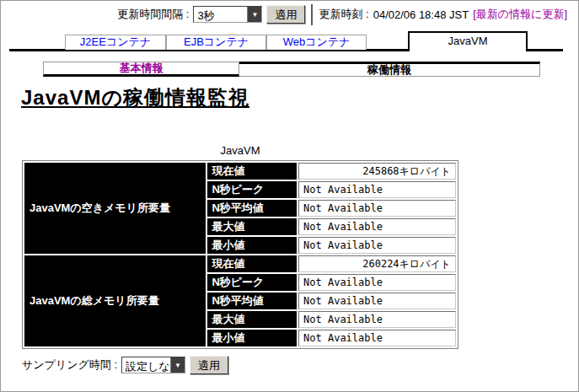 The image size is (579, 392). What do you see at coordinates (153, 365) in the screenshot?
I see `sampling-time-select: 設定しない ▼` at bounding box center [153, 365].